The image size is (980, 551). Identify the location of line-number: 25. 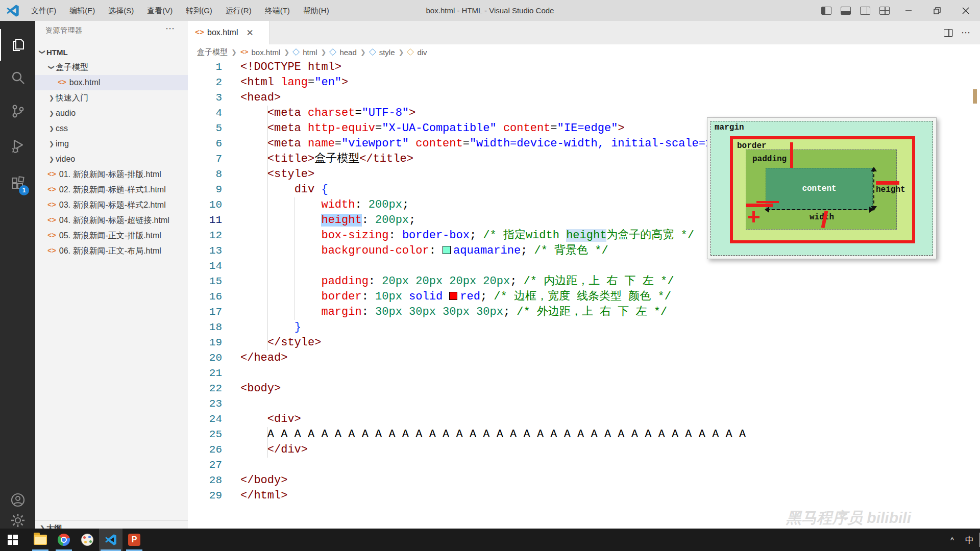
(210, 435).